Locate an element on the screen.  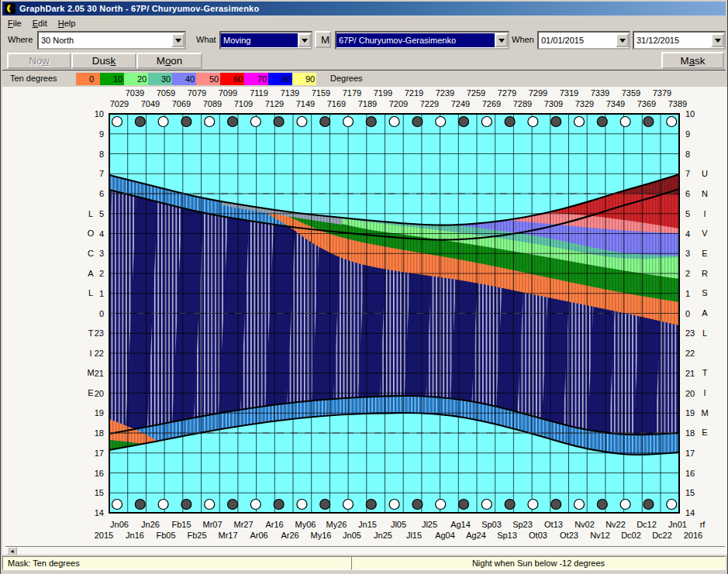
left-axis-title-letter: T is located at coordinates (91, 333).